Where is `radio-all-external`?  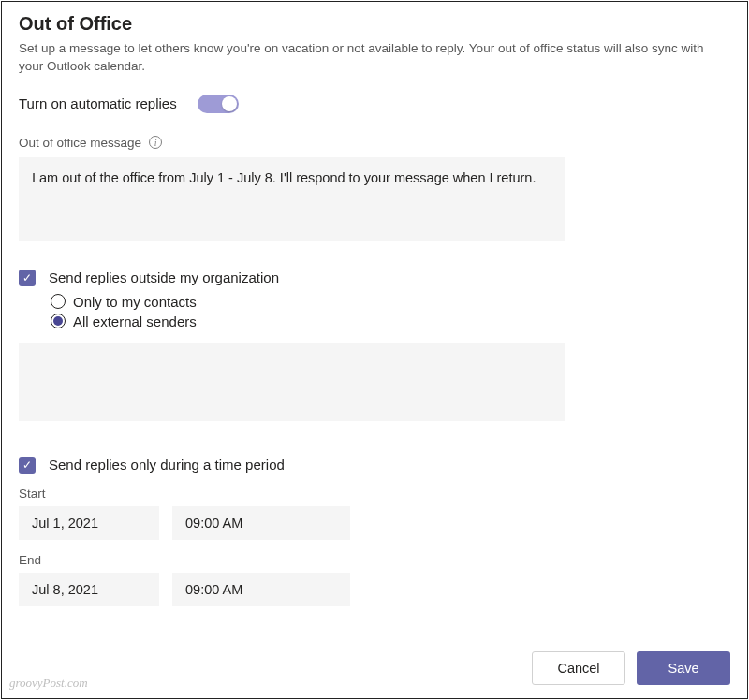 radio-all-external is located at coordinates (58, 321).